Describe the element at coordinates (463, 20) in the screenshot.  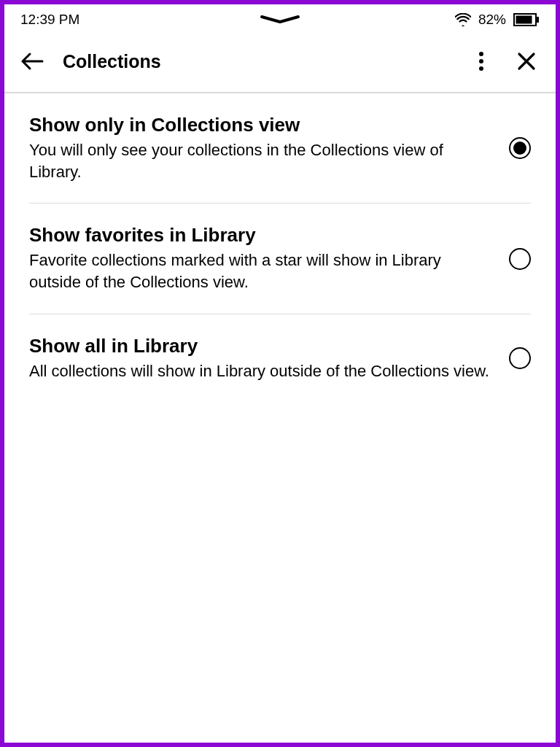
I see `wifi-icon` at that location.